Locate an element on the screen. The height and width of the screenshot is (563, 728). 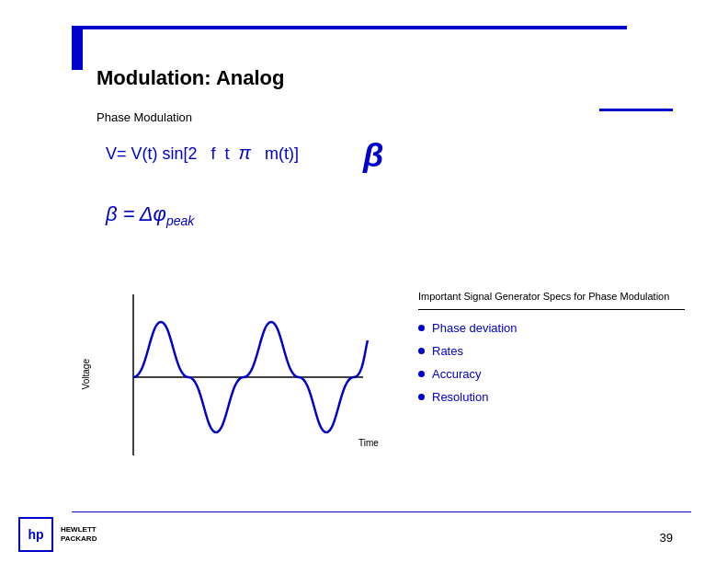
list-item: Resolution is located at coordinates (552, 397).